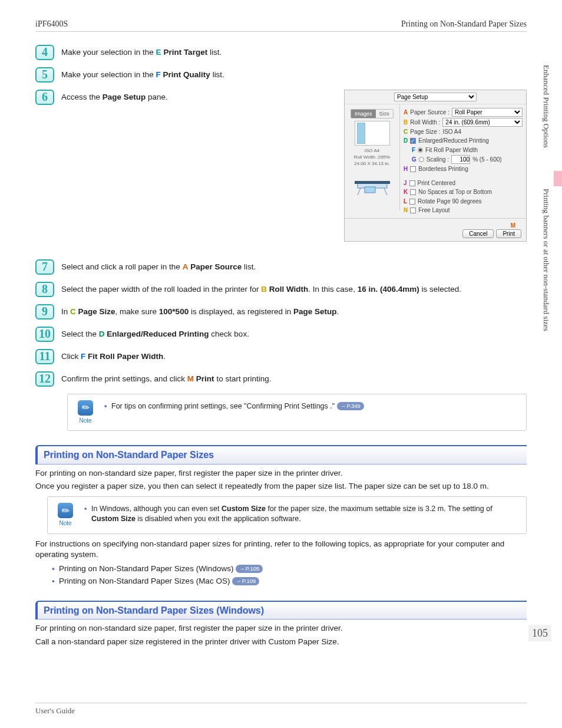 This screenshot has width=562, height=728. I want to click on section-heading: Printing on Non-Standard Paper Sizes, so click(281, 455).